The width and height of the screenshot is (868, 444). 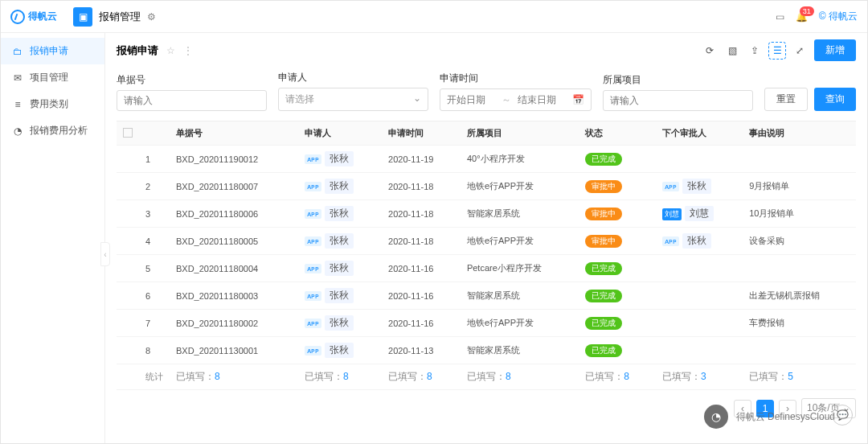 What do you see at coordinates (128, 133) in the screenshot?
I see `select-all-checkbox` at bounding box center [128, 133].